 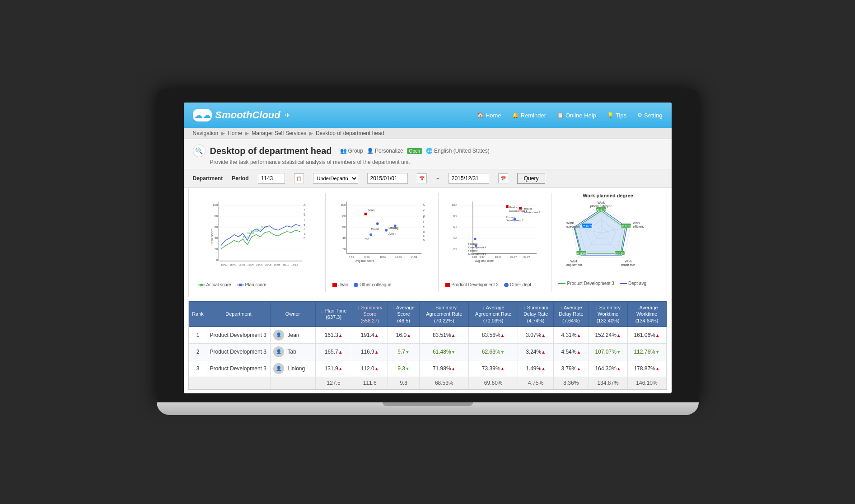 What do you see at coordinates (238, 383) in the screenshot?
I see `footer-empty2` at bounding box center [238, 383].